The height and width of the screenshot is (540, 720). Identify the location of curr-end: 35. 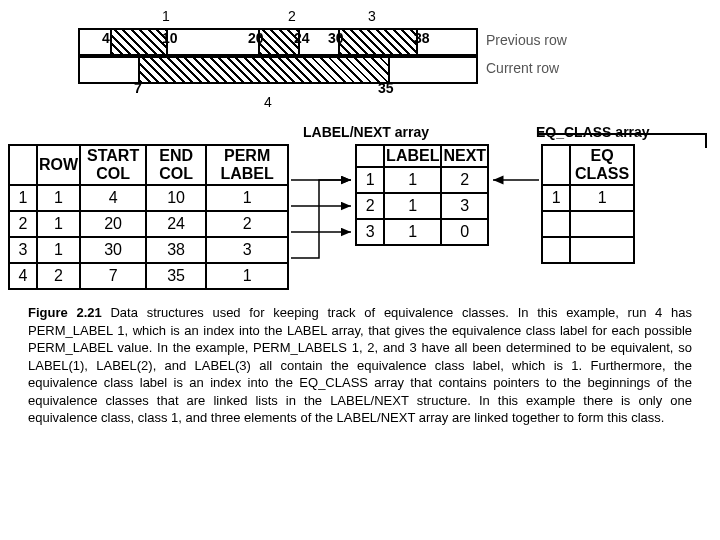
(386, 88).